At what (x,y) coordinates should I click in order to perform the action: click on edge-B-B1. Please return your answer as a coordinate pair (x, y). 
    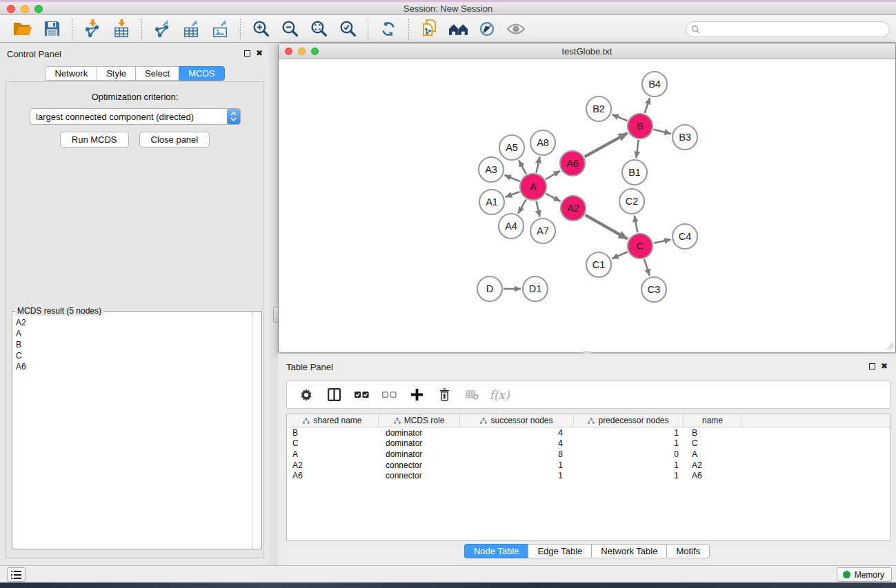
    Looking at the image, I should click on (637, 149).